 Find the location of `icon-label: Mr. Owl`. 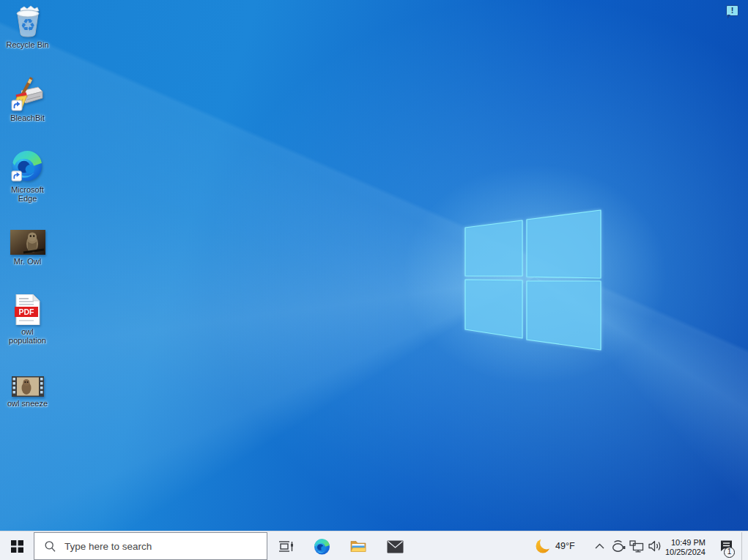

icon-label: Mr. Owl is located at coordinates (28, 262).